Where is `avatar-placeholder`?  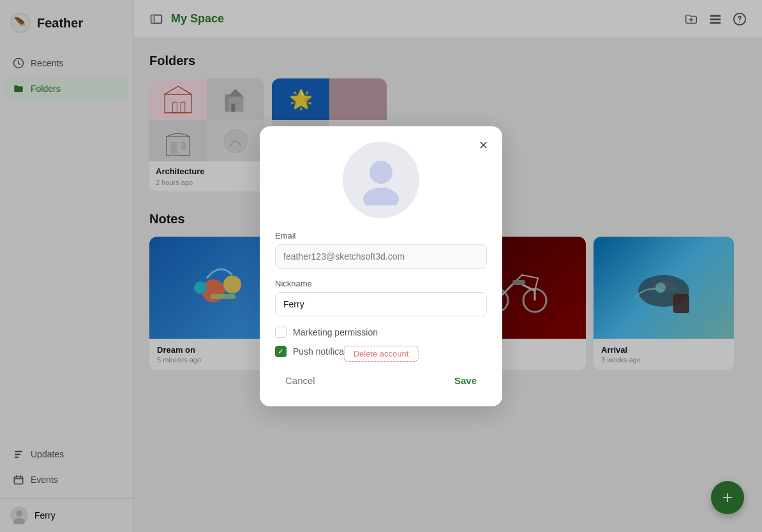 avatar-placeholder is located at coordinates (381, 180).